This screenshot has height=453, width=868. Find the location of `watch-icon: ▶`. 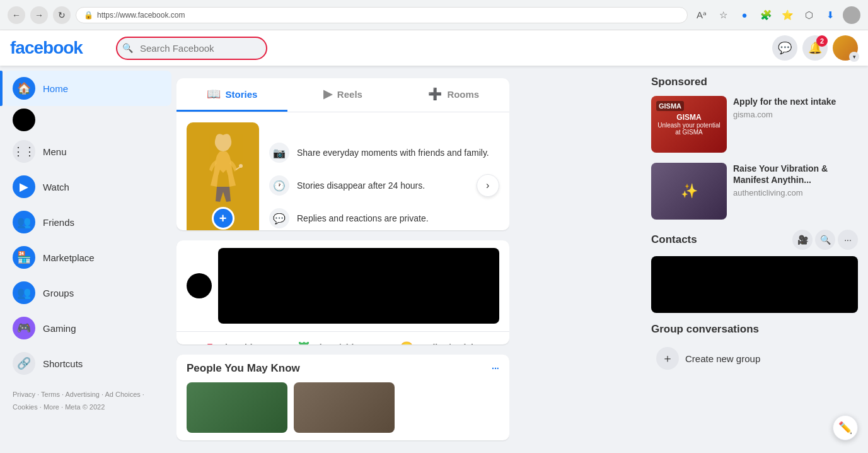

watch-icon: ▶ is located at coordinates (24, 187).